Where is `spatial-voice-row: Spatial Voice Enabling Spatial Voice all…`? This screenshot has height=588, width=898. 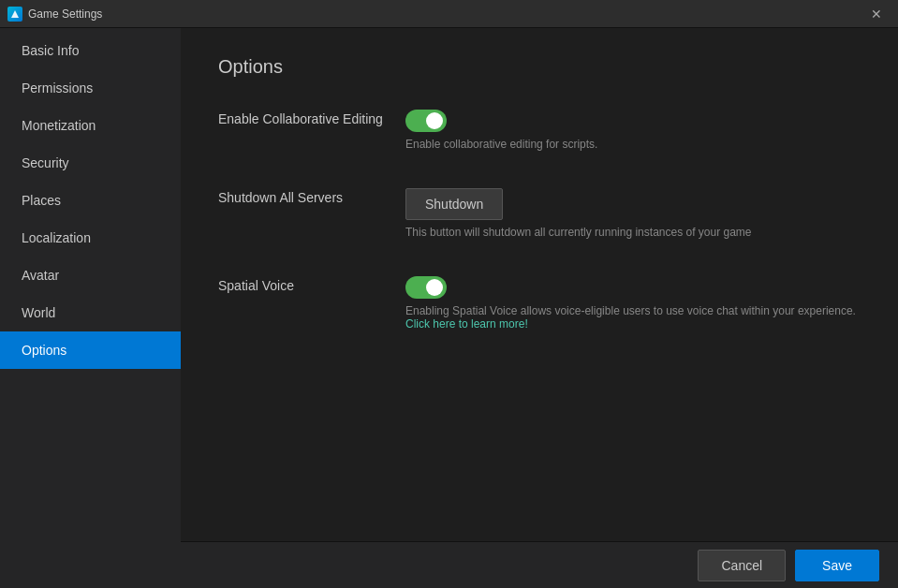 spatial-voice-row: Spatial Voice Enabling Spatial Voice all… is located at coordinates (539, 301).